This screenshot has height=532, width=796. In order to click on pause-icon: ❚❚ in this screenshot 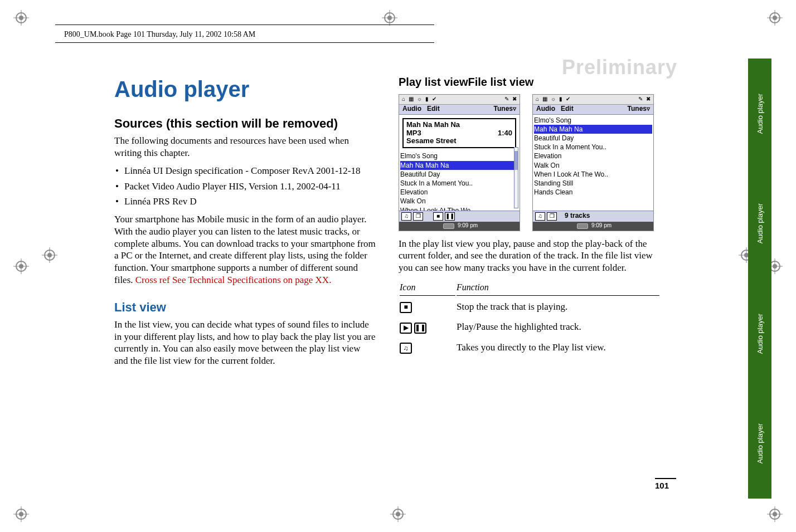, I will do `click(420, 328)`.